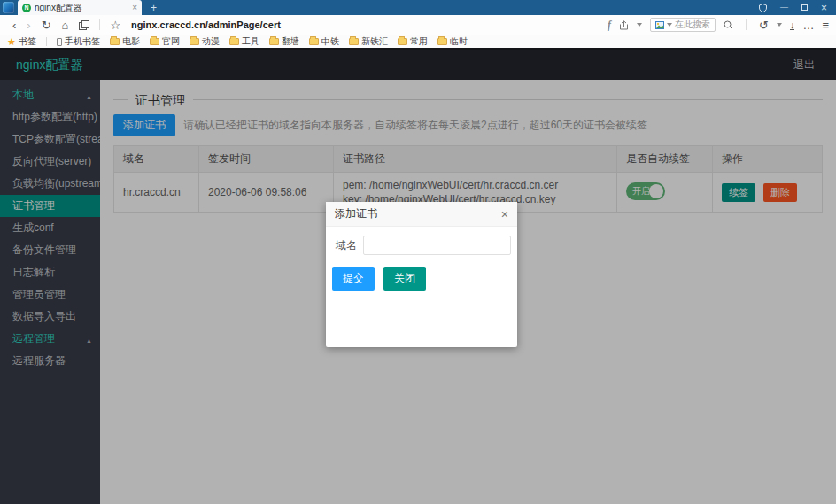  What do you see at coordinates (793, 25) in the screenshot?
I see `download-icon: ↓` at bounding box center [793, 25].